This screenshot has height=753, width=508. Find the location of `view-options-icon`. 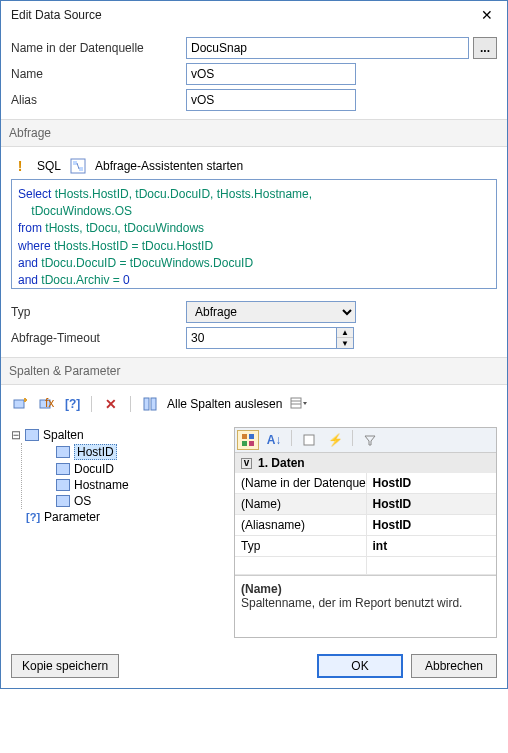

view-options-icon is located at coordinates (299, 404).